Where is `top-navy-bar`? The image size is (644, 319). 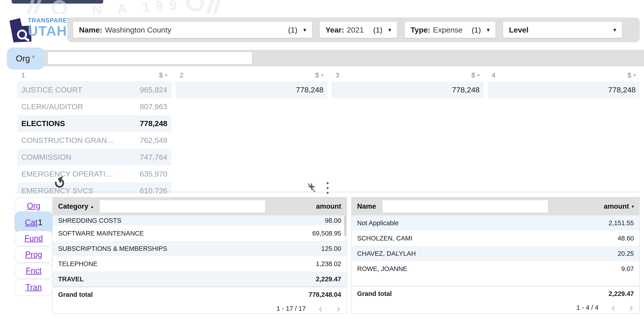 top-navy-bar is located at coordinates (58, 2).